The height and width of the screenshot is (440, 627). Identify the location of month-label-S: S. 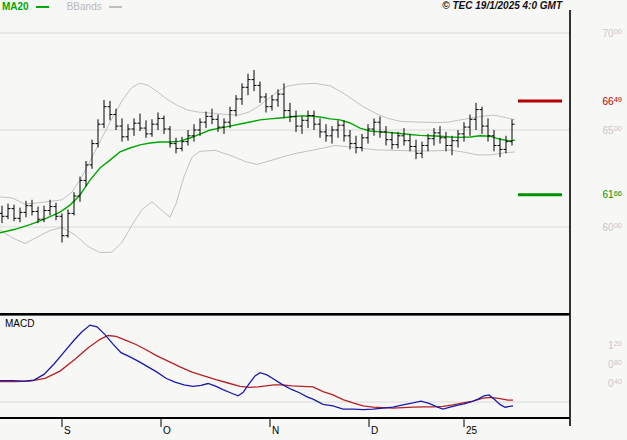
(68, 431).